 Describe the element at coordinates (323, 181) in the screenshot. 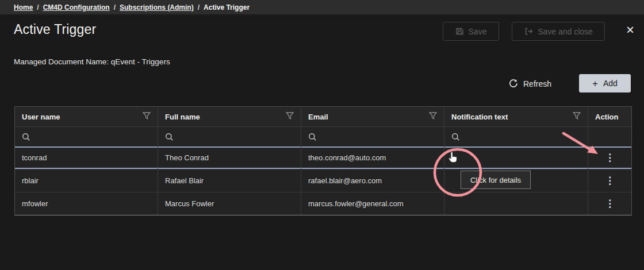

I see `table-row: rblair Rafael Blair rafael.blair@aero.co…` at that location.